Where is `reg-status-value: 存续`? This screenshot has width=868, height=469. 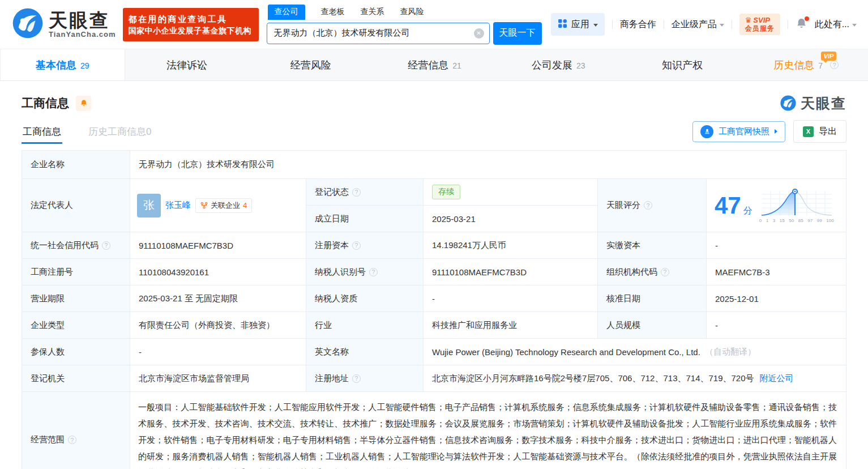 reg-status-value: 存续 is located at coordinates (511, 193).